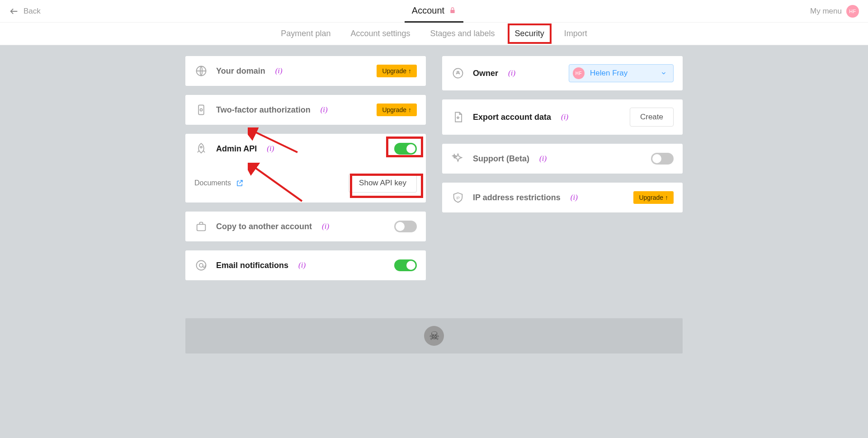 Image resolution: width=868 pixels, height=438 pixels. I want to click on device-icon, so click(201, 110).